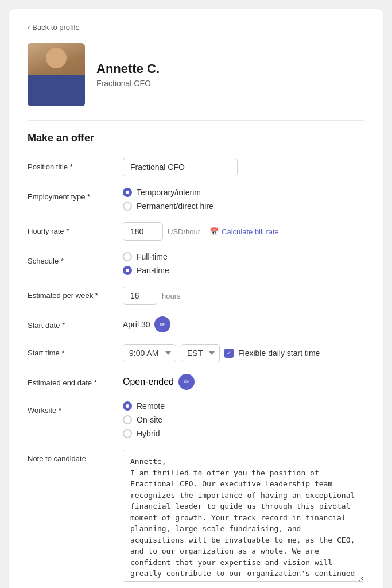 The height and width of the screenshot is (588, 392). I want to click on start-time-content: 9:00 AM EST Flexible daily start time, so click(243, 353).